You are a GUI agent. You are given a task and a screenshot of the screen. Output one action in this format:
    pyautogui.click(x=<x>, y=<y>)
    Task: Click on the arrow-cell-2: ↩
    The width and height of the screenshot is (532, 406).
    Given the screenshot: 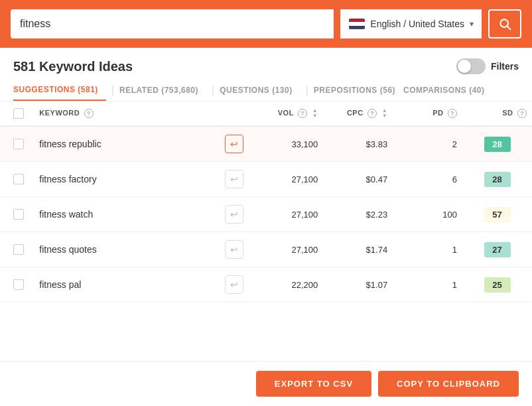 What is the action you would take?
    pyautogui.click(x=236, y=215)
    